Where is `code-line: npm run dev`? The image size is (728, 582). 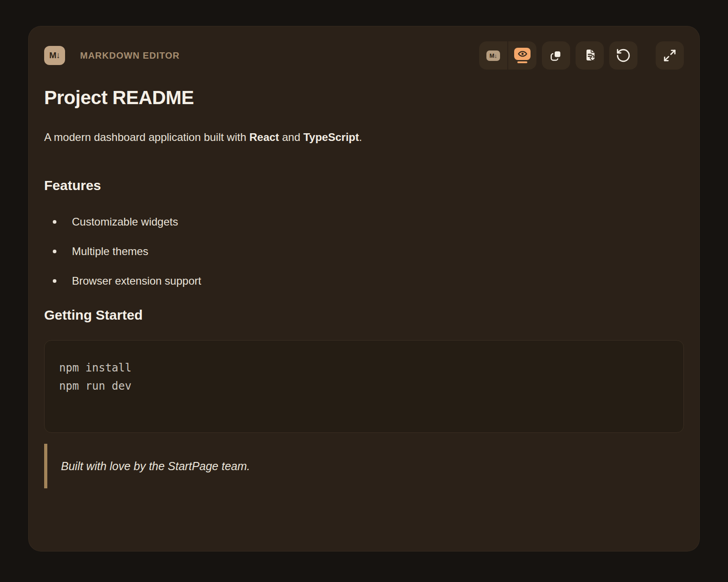 code-line: npm run dev is located at coordinates (364, 386).